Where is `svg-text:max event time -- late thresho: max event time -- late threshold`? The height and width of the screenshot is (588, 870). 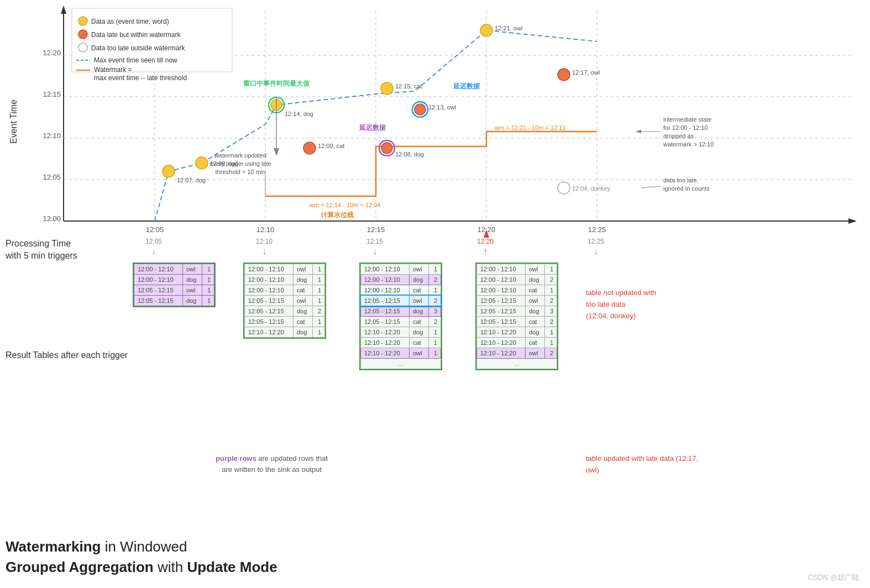
svg-text:max event time -- late thresho: max event time -- late threshold is located at coordinates (140, 78).